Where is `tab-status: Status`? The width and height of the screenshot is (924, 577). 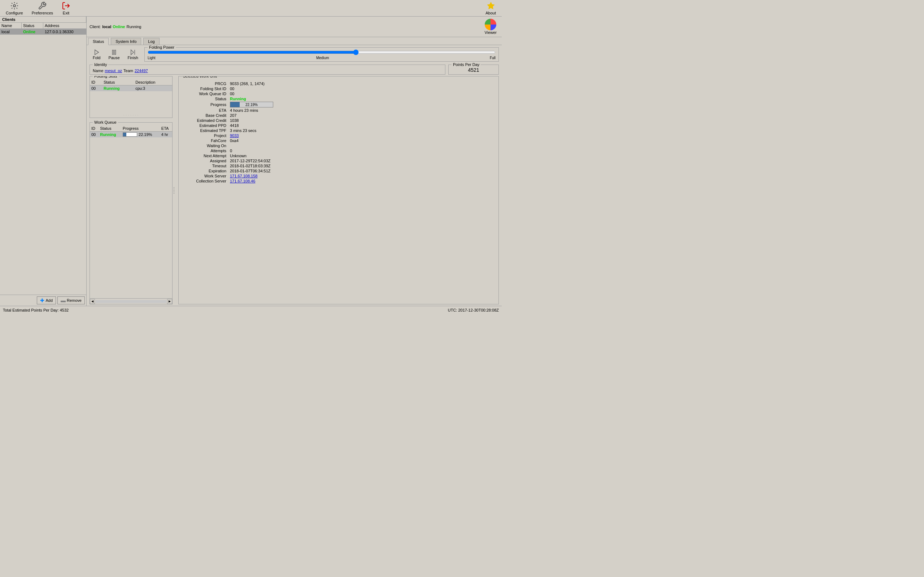
tab-status: Status is located at coordinates (99, 41).